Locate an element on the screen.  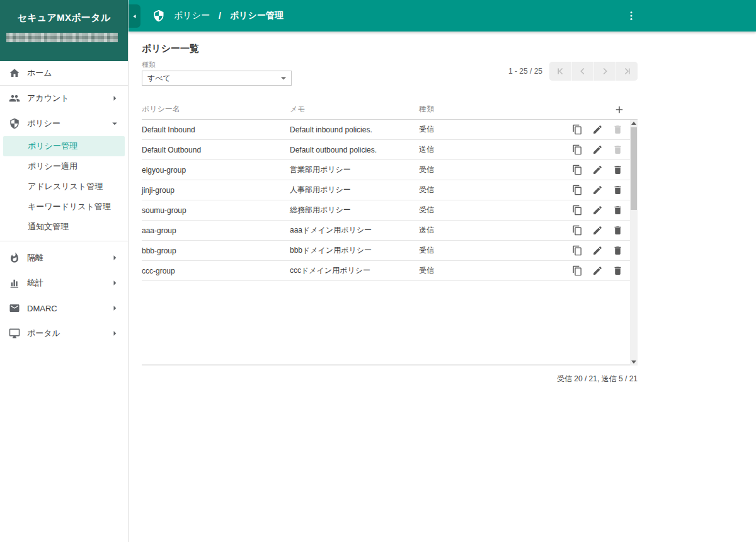
sidebar-item-dmarc: DMARC is located at coordinates (64, 308).